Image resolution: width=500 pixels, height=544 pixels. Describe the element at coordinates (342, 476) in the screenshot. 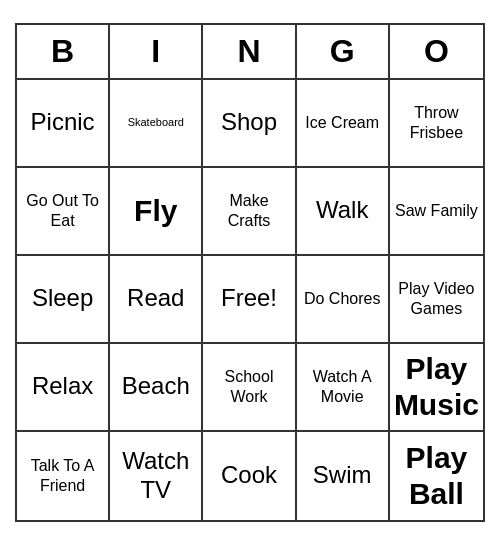

I see `cell-text: Swim` at that location.